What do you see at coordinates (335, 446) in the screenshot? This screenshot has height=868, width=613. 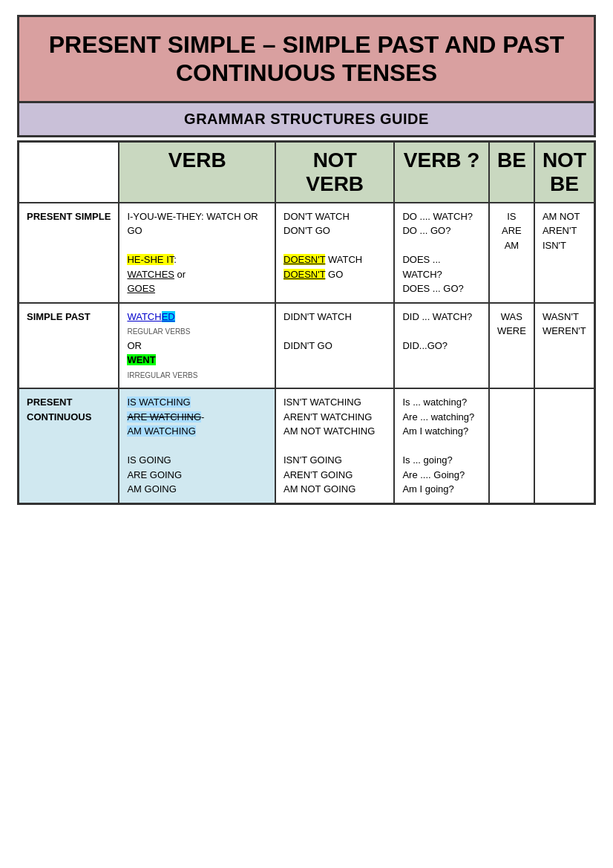 I see `notverb-present-continuous: ISN'T WATCHING AREN'T WATCHING AM NOT WA…` at bounding box center [335, 446].